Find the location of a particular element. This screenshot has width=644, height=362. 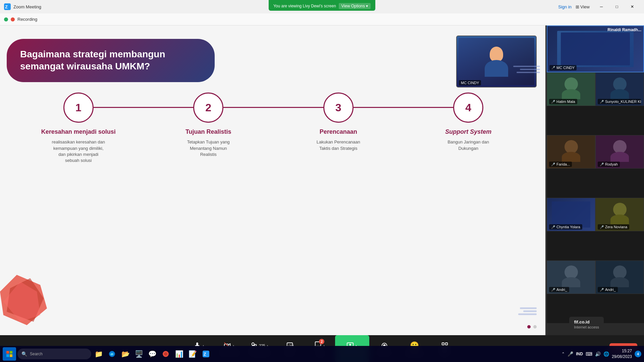

step-2-circle: 2 is located at coordinates (208, 108).